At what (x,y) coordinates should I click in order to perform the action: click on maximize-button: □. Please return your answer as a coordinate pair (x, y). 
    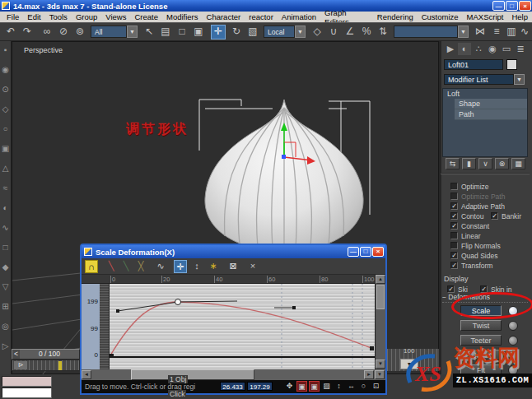
    Looking at the image, I should click on (512, 6).